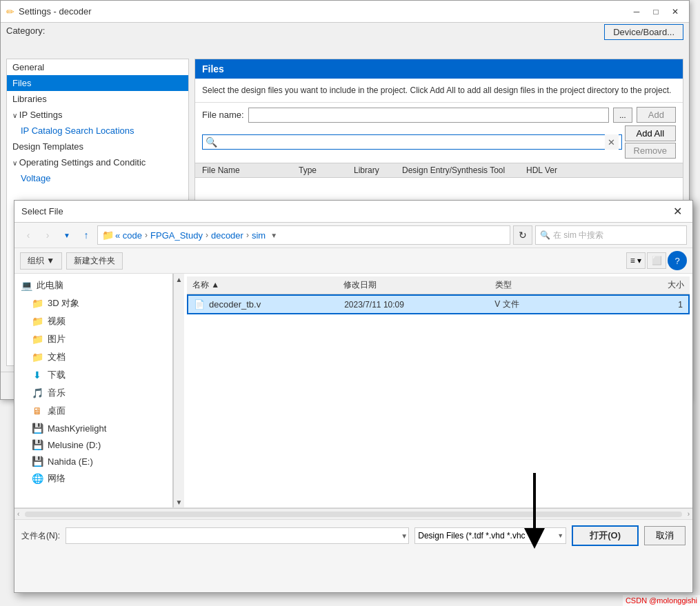 This screenshot has height=606, width=700. What do you see at coordinates (523, 235) in the screenshot?
I see `refresh-button: ↻` at bounding box center [523, 235].